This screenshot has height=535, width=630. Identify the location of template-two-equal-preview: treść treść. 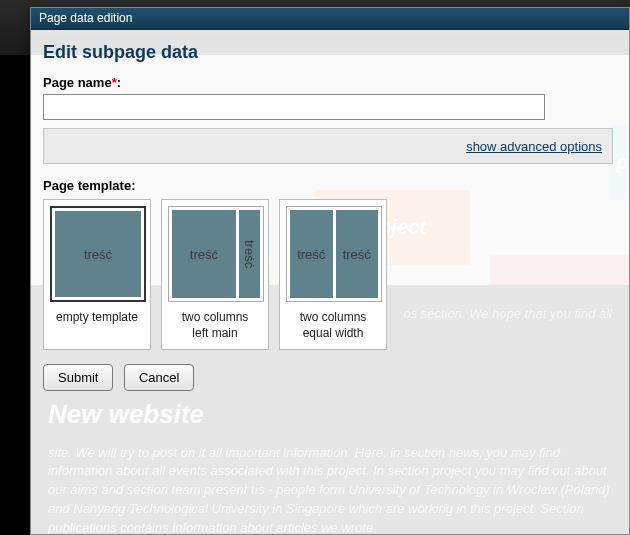
(334, 254).